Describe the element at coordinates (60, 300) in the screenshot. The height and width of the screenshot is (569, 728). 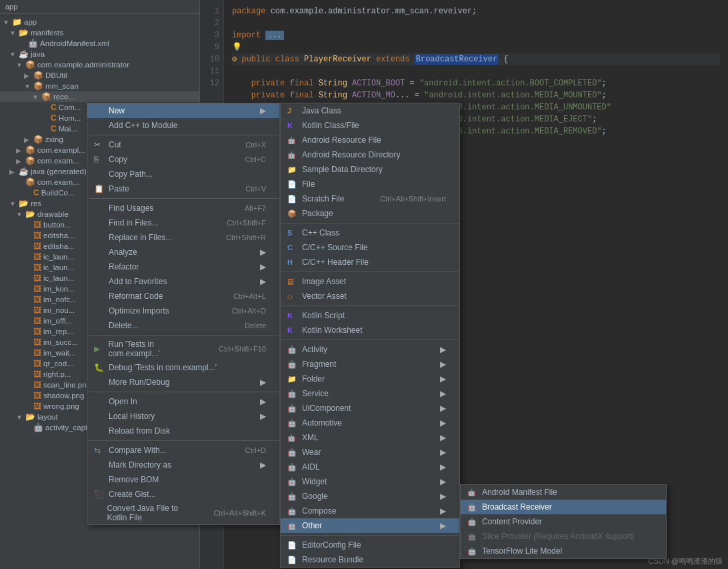
I see `tree-label-im-nofc: im_nofc...` at that location.